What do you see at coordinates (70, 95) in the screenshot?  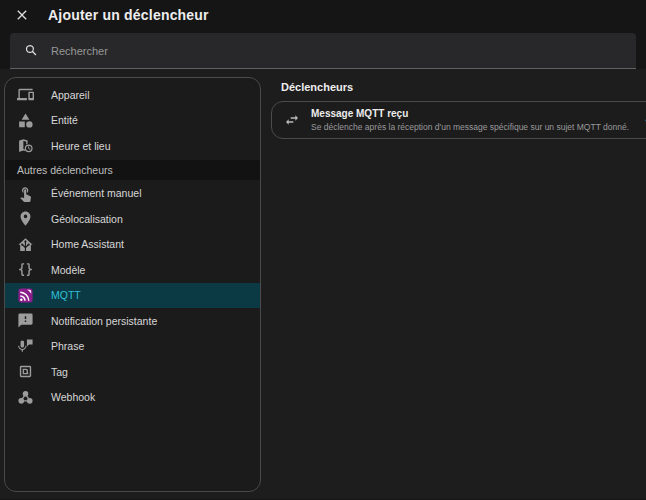 I see `sidebar-item-label: Appareil` at bounding box center [70, 95].